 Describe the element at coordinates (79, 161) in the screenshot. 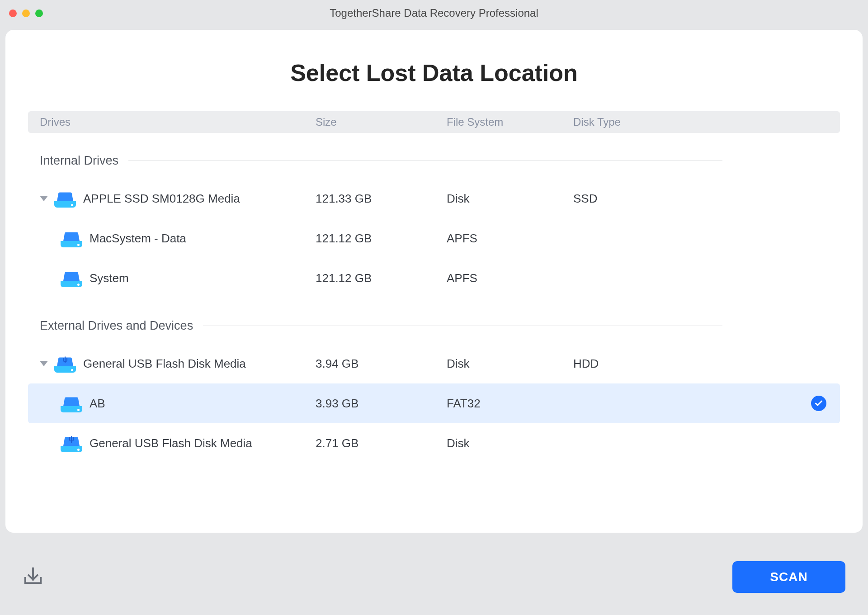

I see `section-internal-label: Internal Drives` at that location.